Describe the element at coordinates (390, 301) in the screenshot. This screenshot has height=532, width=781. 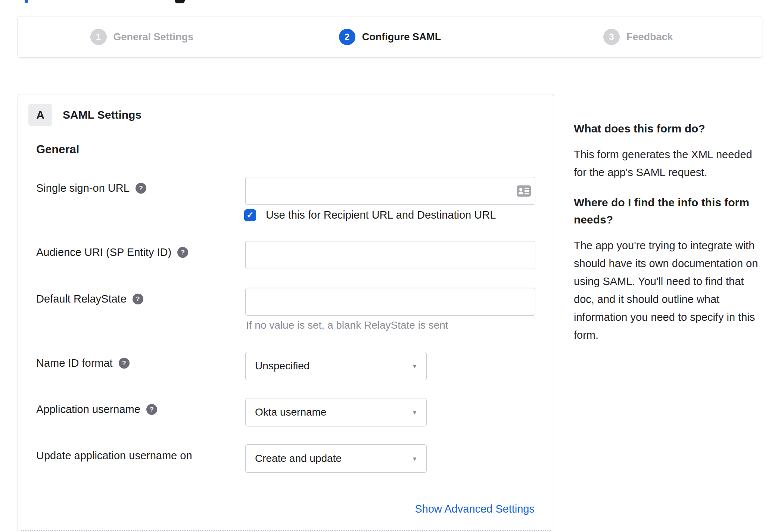
I see `default-relaystate-input` at that location.